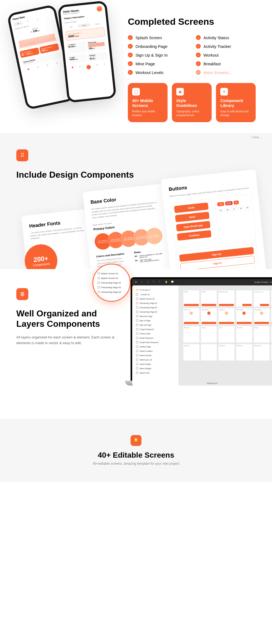 The height and width of the screenshot is (644, 272). Describe the element at coordinates (192, 103) in the screenshot. I see `feature-cards: ▢ 40+ Mobile Screens Perfect size mobile…` at that location.